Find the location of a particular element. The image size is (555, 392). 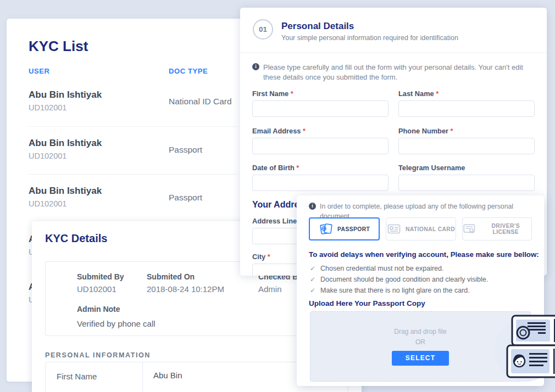

submitted-by-value: UD102001 is located at coordinates (97, 289).